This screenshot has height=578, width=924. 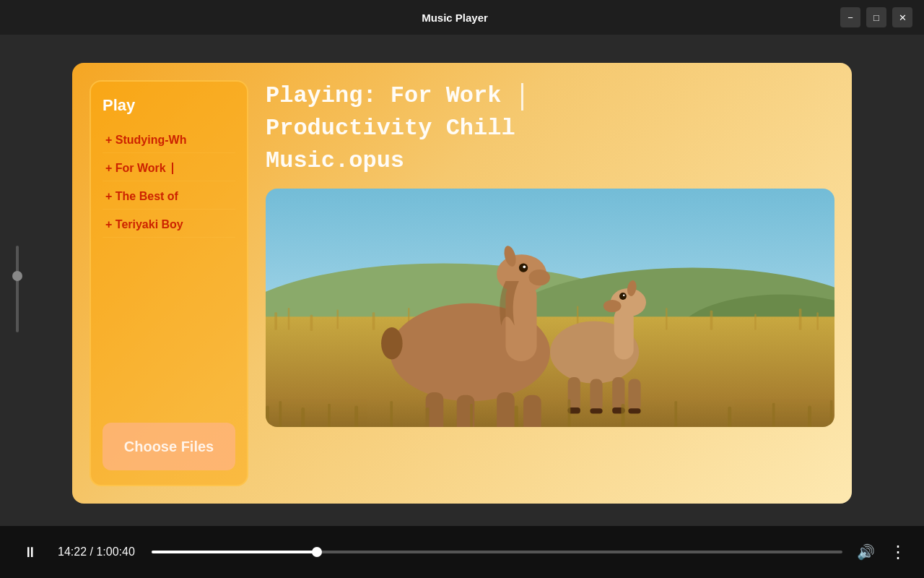 I want to click on close-button: ✕, so click(x=902, y=17).